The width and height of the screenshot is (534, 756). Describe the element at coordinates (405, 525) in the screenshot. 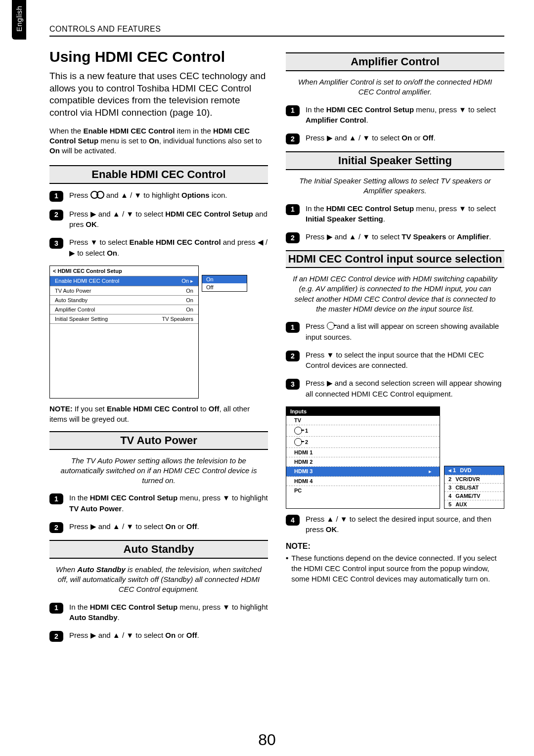

I see `step-text: Press ▲ / ▼ to select the desired input …` at that location.